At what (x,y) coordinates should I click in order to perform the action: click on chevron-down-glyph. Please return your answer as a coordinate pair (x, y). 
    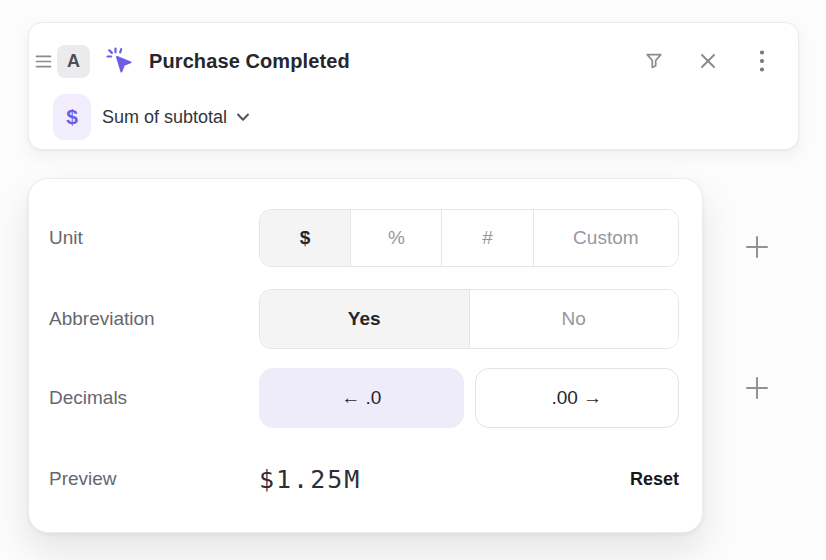
    Looking at the image, I should click on (243, 117).